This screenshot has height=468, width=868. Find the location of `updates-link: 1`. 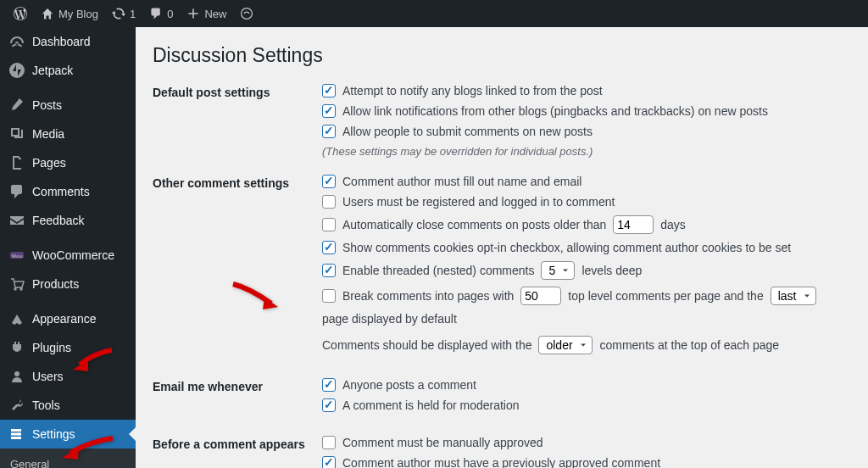

updates-link: 1 is located at coordinates (124, 14).